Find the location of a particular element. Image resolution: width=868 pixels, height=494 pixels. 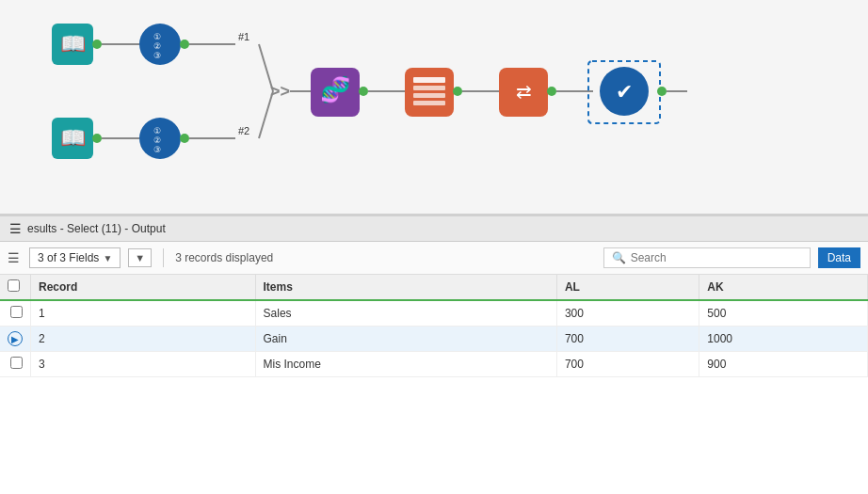

node-table2-output is located at coordinates (552, 91).